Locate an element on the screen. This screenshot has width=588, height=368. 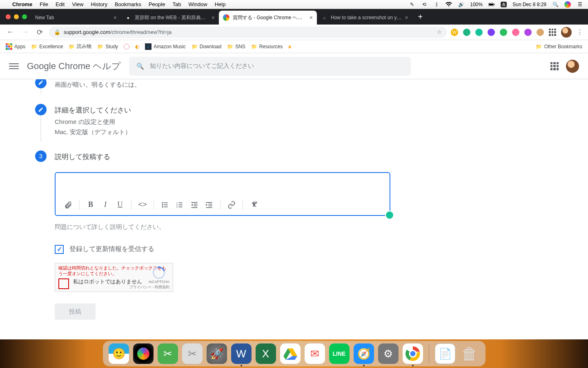
fullscreen-window-button is located at coordinates (24, 17).